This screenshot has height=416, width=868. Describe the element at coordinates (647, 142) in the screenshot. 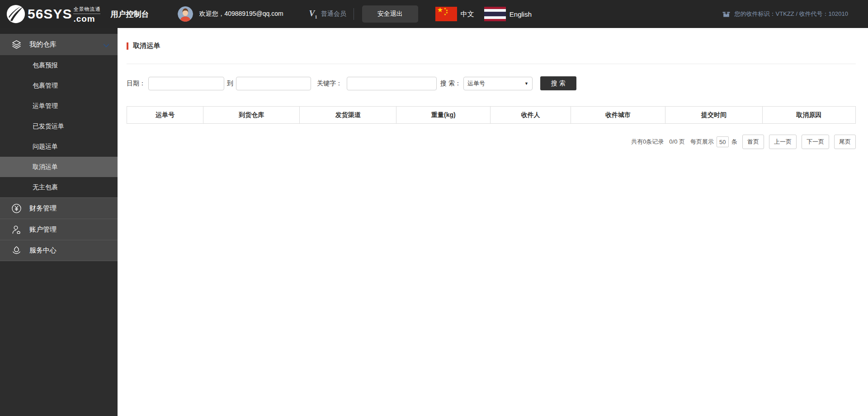

I see `total-records-text: 共有0条记录` at that location.